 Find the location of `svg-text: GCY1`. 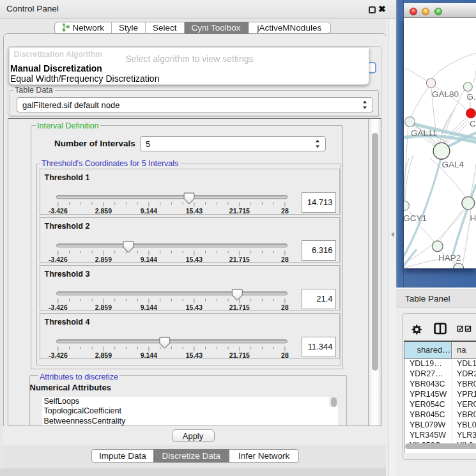

svg-text: GCY1 is located at coordinates (415, 219).